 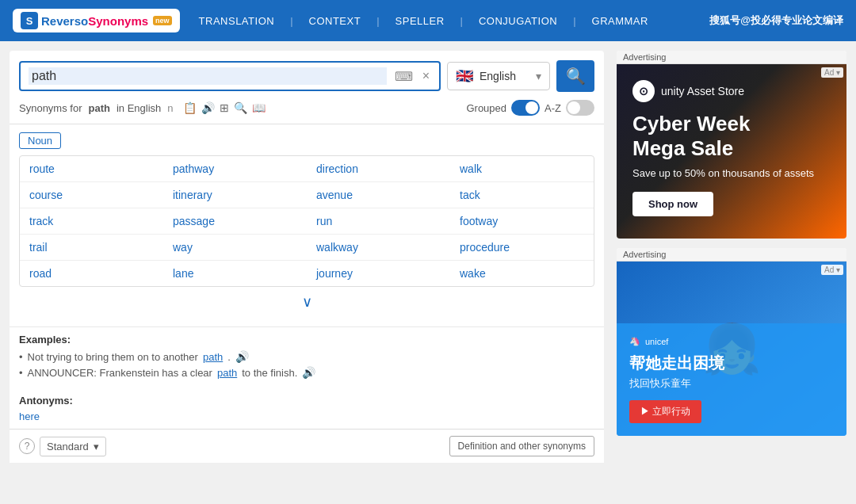 What do you see at coordinates (335, 21) in the screenshot?
I see `nav-context: CONTEXT` at bounding box center [335, 21].